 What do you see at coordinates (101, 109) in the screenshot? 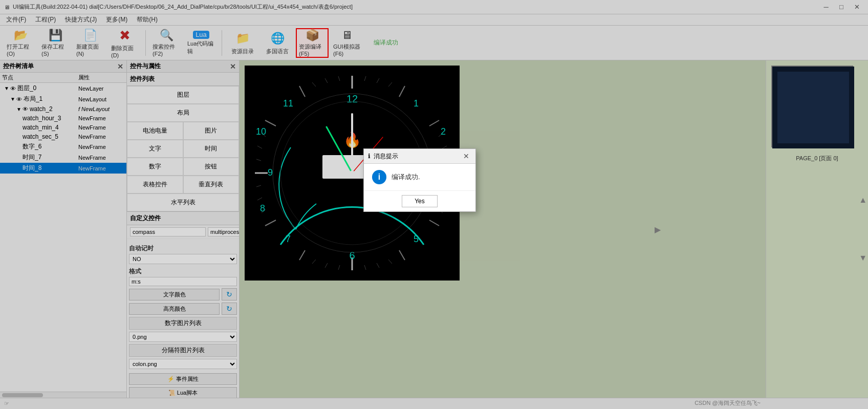
I see `node-prop-watch2: f NewLayout` at bounding box center [101, 109].